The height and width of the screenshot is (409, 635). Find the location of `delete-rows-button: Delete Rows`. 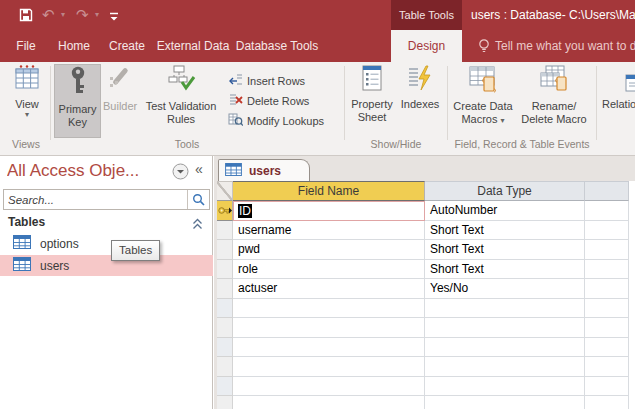

delete-rows-button: Delete Rows is located at coordinates (268, 101).